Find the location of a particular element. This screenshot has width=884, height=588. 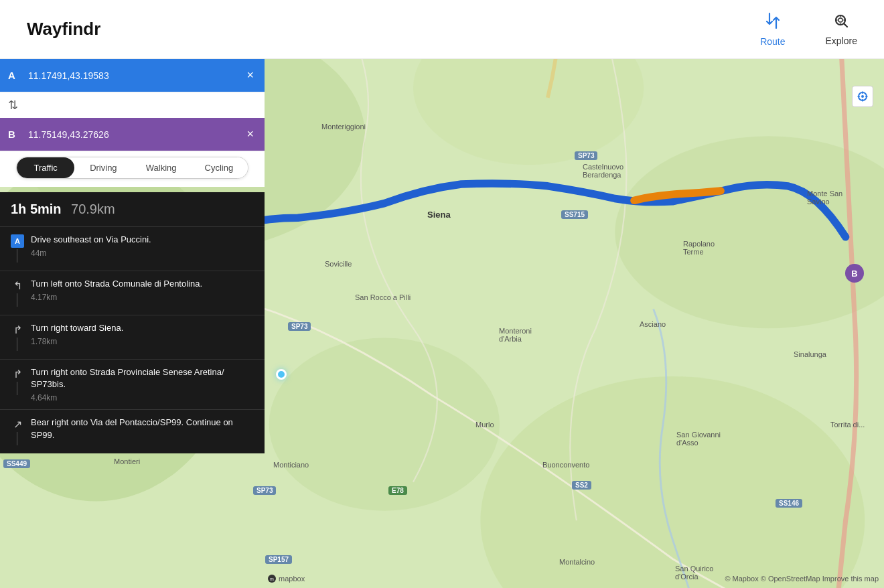

inputs-wrapper: A × ⇅ B × is located at coordinates (133, 105).